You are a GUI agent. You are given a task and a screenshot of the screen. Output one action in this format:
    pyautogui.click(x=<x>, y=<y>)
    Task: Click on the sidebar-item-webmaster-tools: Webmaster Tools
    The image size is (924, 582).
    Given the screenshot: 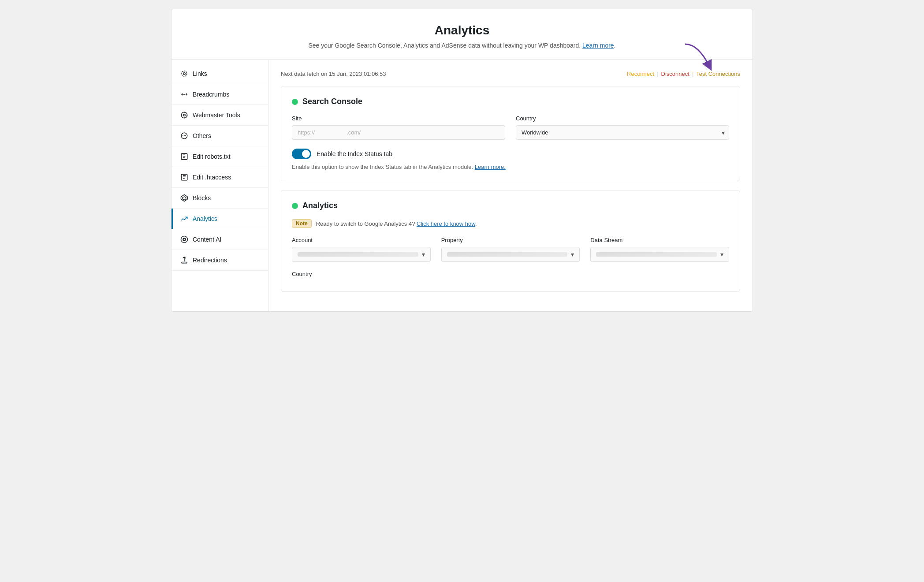 What is the action you would take?
    pyautogui.click(x=220, y=116)
    